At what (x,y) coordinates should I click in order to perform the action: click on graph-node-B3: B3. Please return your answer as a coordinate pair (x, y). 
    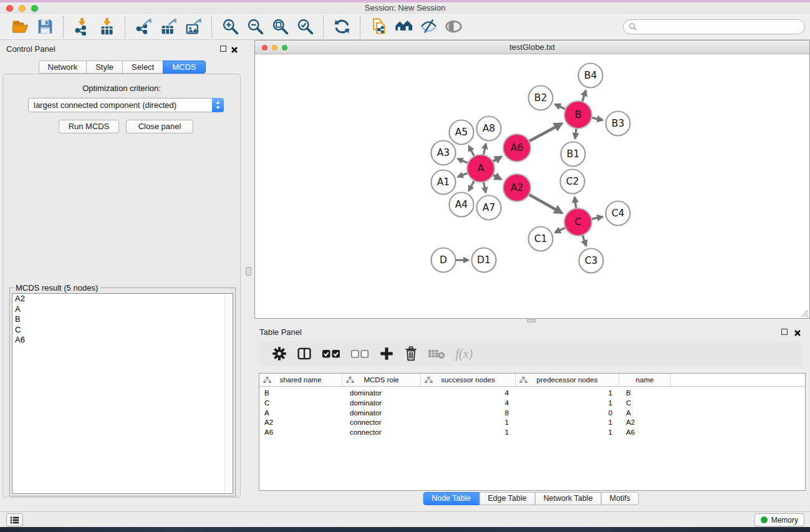
    Looking at the image, I should click on (619, 123).